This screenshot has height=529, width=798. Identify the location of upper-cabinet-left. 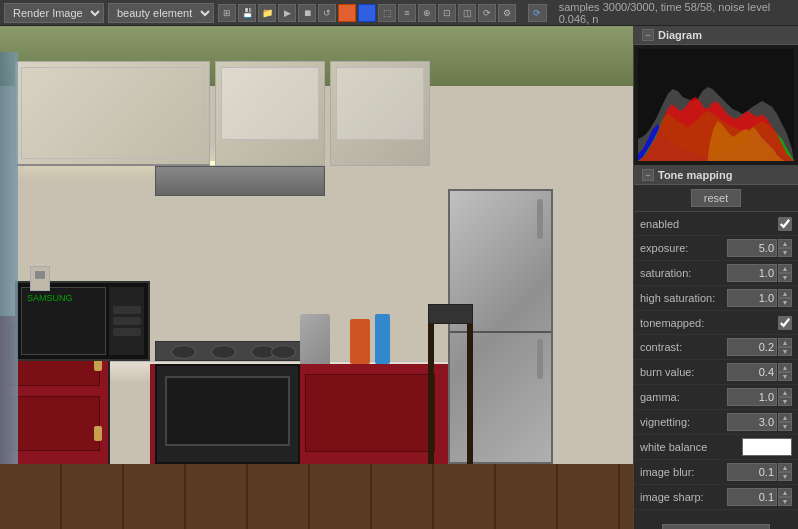
(112, 114).